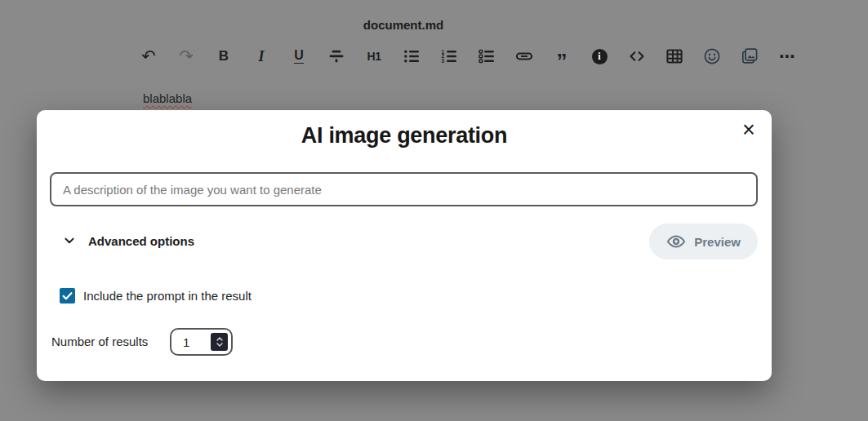  What do you see at coordinates (704, 242) in the screenshot?
I see `preview-button: Preview` at bounding box center [704, 242].